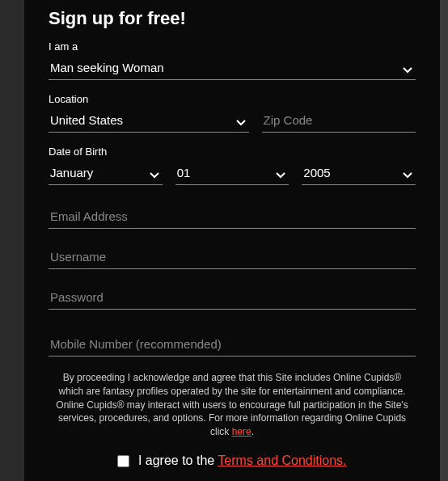 Image resolution: width=448 pixels, height=481 pixels. Describe the element at coordinates (359, 174) in the screenshot. I see `dob-year-select: 2005` at that location.